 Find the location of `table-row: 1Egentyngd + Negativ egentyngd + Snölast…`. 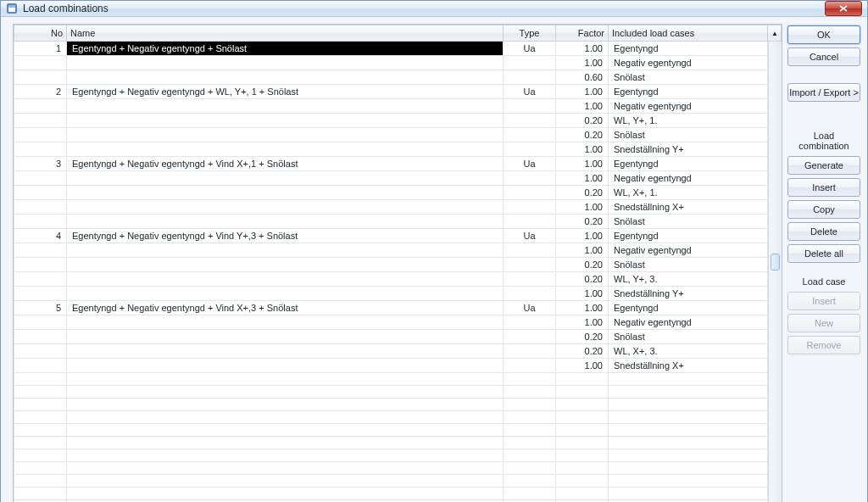

table-row: 1Egentyngd + Negativ egentyngd + Snölast… is located at coordinates (398, 49).